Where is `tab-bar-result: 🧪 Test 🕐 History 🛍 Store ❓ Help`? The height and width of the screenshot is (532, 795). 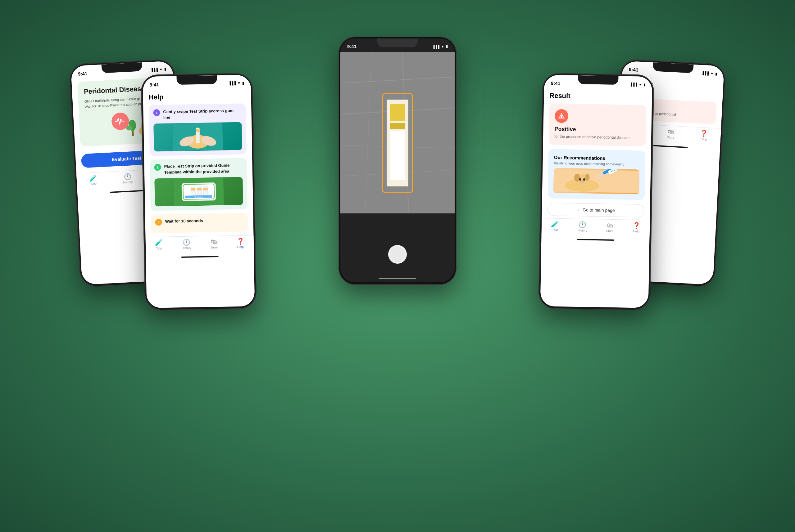 tab-bar-result: 🧪 Test 🕐 History 🛍 Store ❓ Help is located at coordinates (596, 228).